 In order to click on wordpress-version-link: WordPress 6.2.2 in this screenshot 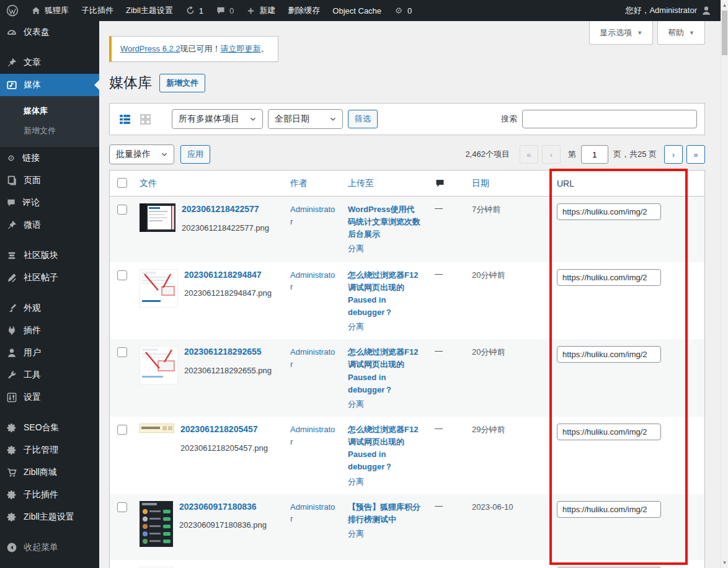, I will do `click(150, 48)`.